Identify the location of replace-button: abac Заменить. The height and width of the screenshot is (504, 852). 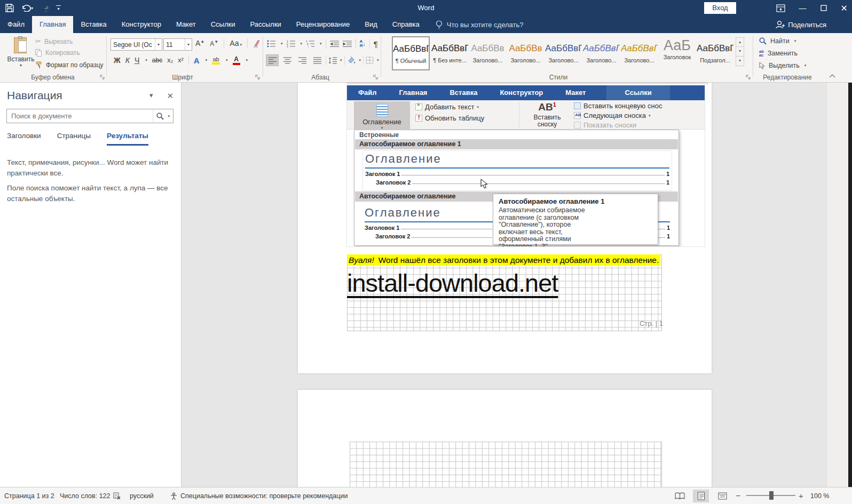
(778, 53).